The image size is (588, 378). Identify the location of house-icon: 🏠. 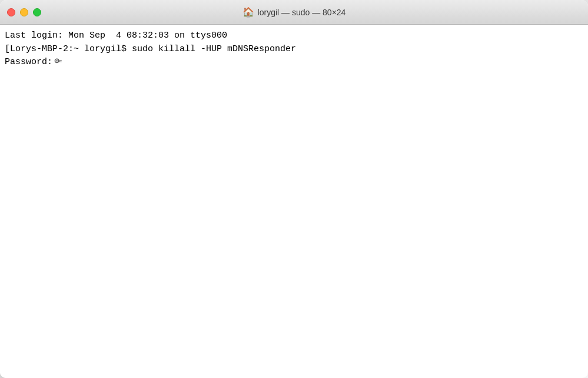
(248, 12).